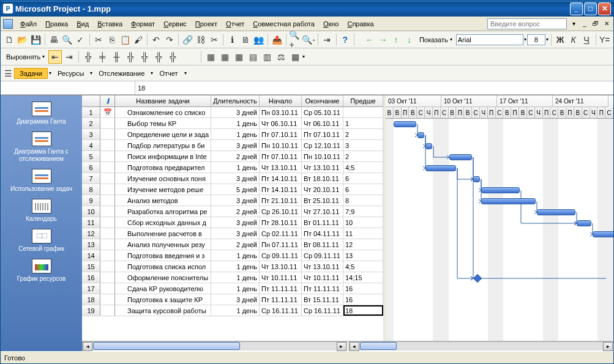  Describe the element at coordinates (364, 278) in the screenshot. I see `pred-cell: 14;15` at that location.